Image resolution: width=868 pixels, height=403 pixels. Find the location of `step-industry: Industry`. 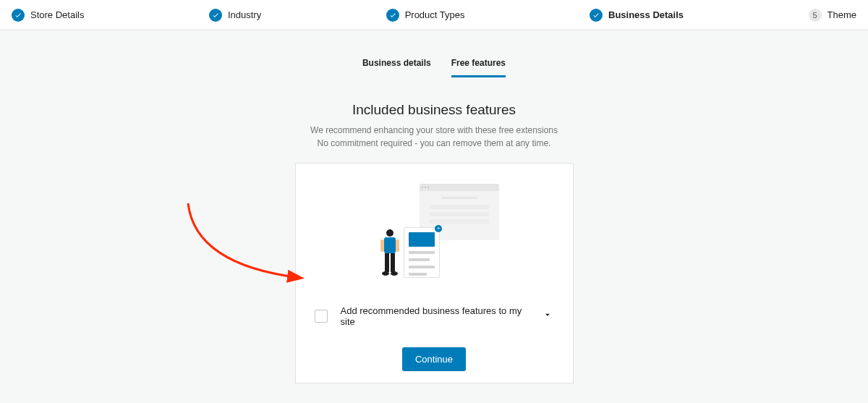

step-industry: Industry is located at coordinates (235, 15).